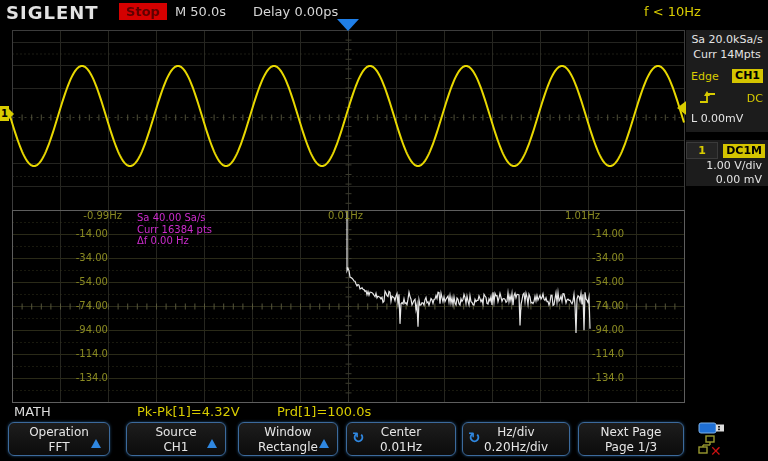 This screenshot has height=461, width=768. Describe the element at coordinates (174, 241) in the screenshot. I see `fft-delta-f: Δf 0.00 Hz` at that location.